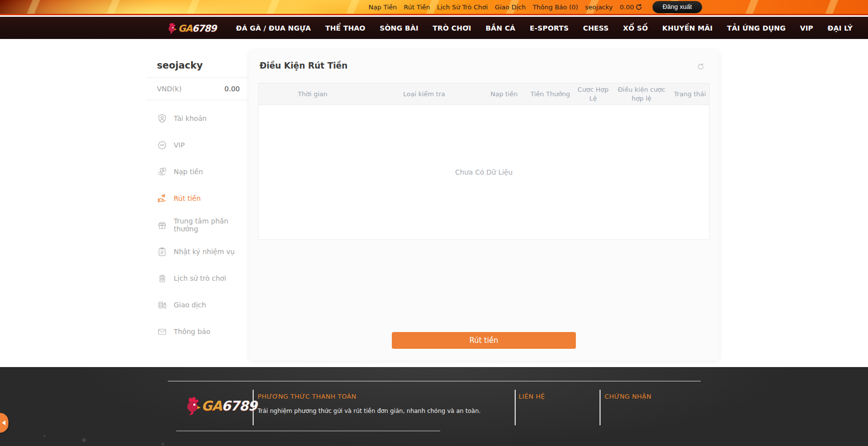 This screenshot has height=446, width=868. I want to click on sidebar-menu: Tài khoản VIP VIP Nạp tiền, so click(197, 223).